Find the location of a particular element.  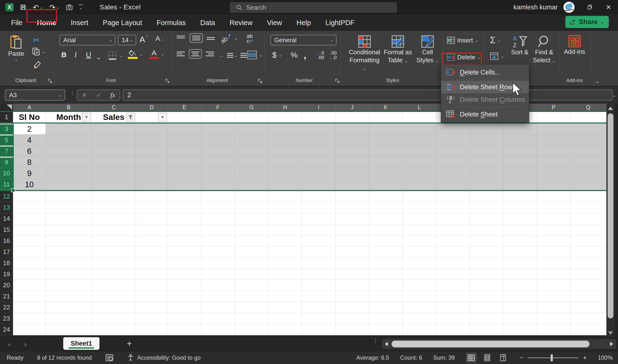

grid-cell-I24 is located at coordinates (319, 330).